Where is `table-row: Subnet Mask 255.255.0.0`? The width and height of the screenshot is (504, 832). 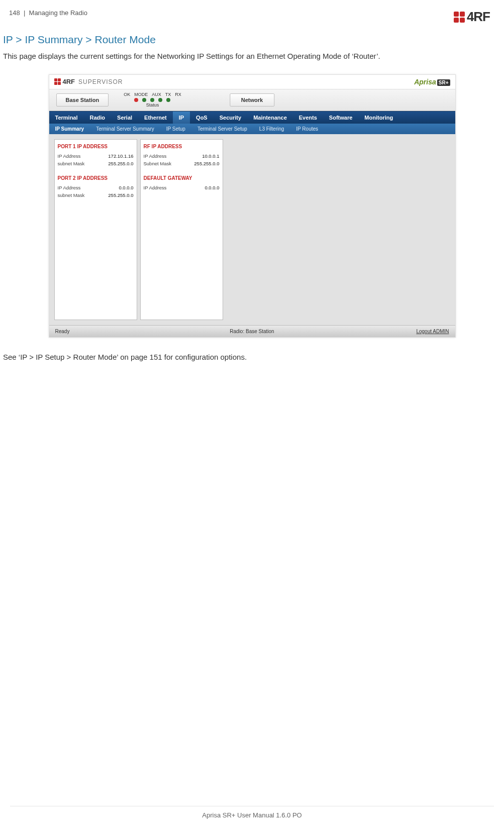 table-row: Subnet Mask 255.255.0.0 is located at coordinates (182, 164).